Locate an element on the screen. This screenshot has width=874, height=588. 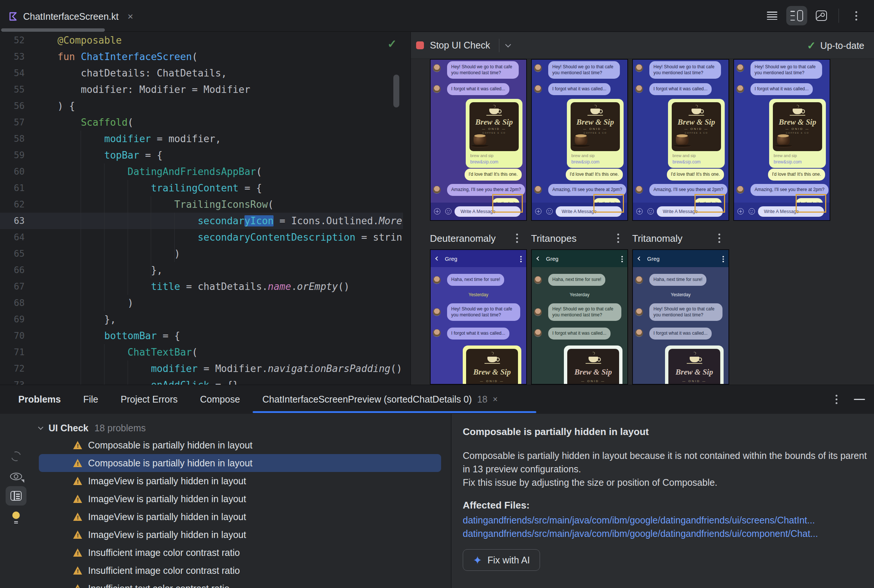
coffee-mug-photo is located at coordinates (682, 140).